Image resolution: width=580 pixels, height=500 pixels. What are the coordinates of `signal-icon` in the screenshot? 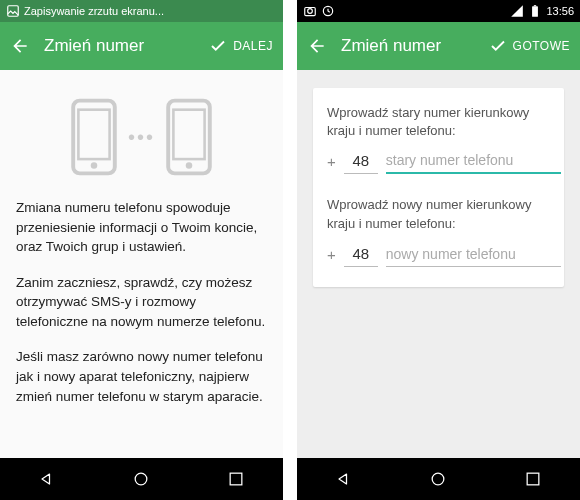 It's located at (517, 11).